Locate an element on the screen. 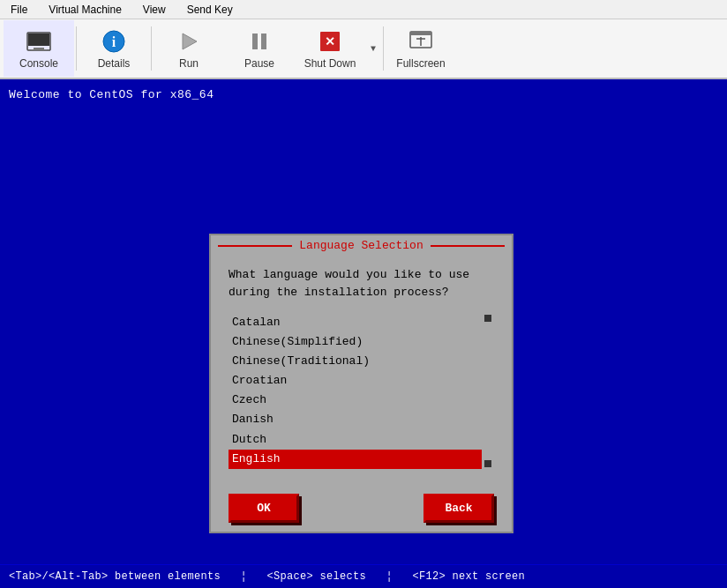 Image resolution: width=727 pixels, height=588 pixels. shutdown-icon: ✕ is located at coordinates (330, 41).